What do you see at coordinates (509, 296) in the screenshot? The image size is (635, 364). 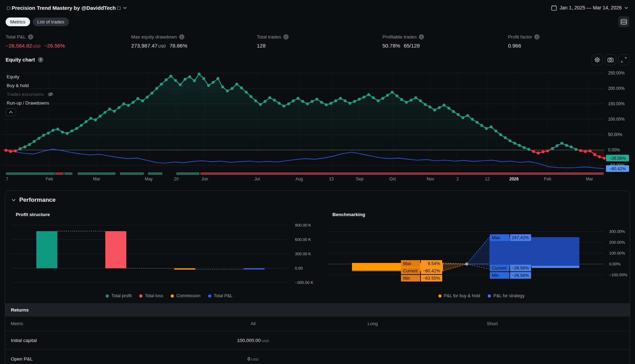 I see `legend-label: P&L for strategy` at bounding box center [509, 296].